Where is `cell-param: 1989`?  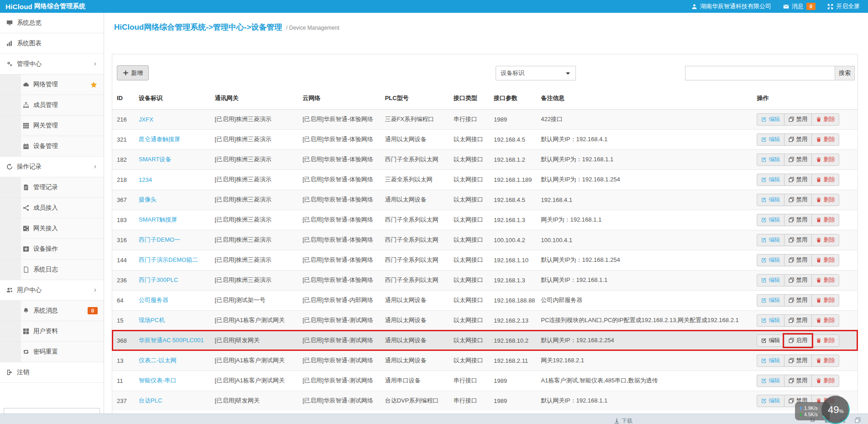
cell-param: 1989 is located at coordinates (513, 381).